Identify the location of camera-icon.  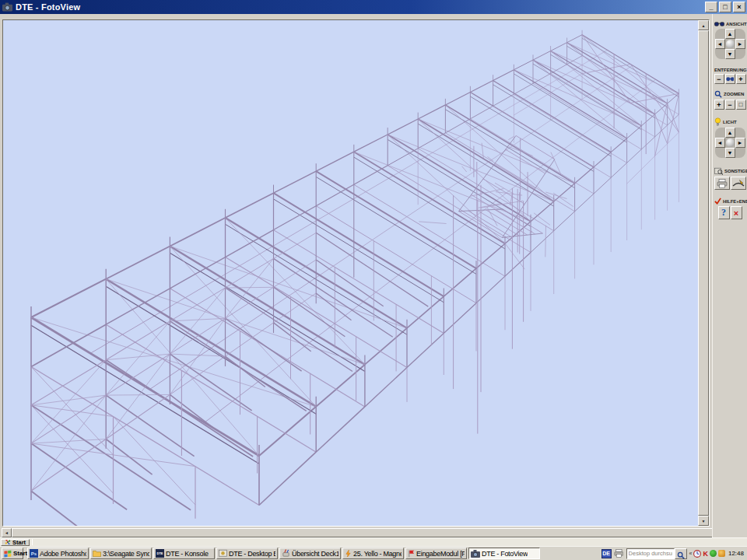
(475, 554).